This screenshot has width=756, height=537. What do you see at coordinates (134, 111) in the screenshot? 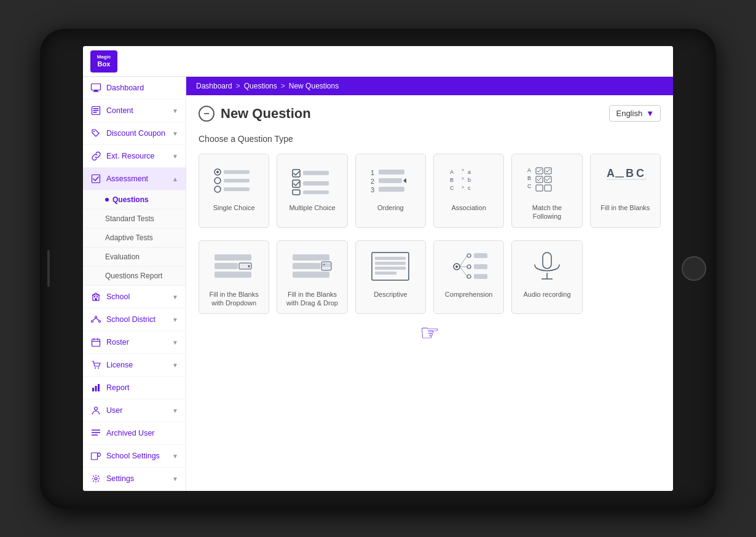
I see `sidebar-item-content: Content ▼` at bounding box center [134, 111].